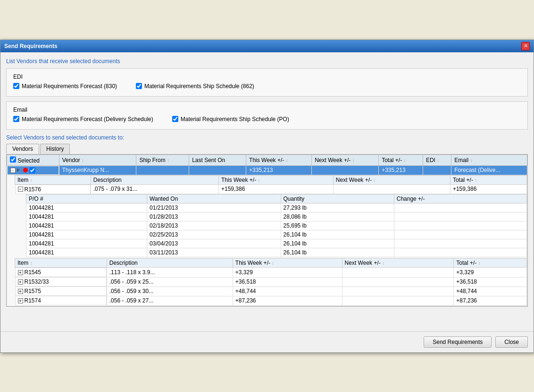 Image resolution: width=534 pixels, height=392 pixels. What do you see at coordinates (337, 226) in the screenshot?
I see `po-cell-qty: 25,695 lb` at bounding box center [337, 226].